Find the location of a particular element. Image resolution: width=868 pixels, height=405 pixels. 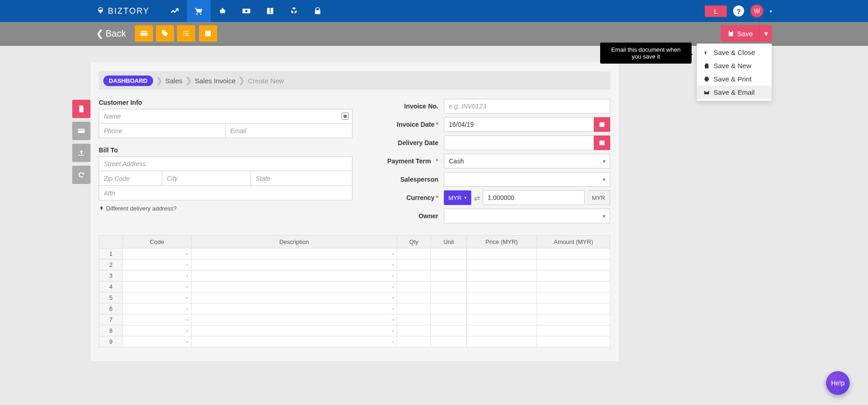

city-input is located at coordinates (207, 178).